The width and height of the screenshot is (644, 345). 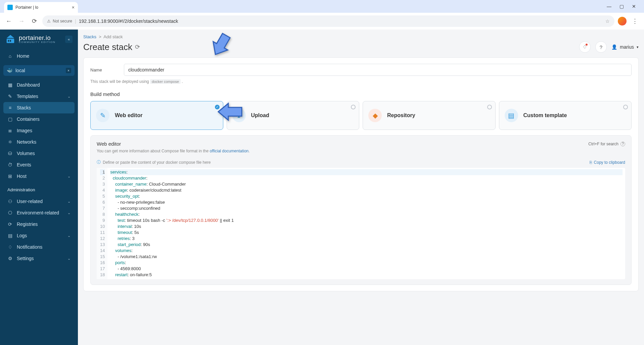 I want to click on method-upload: ⤓ Upload, so click(x=293, y=115).